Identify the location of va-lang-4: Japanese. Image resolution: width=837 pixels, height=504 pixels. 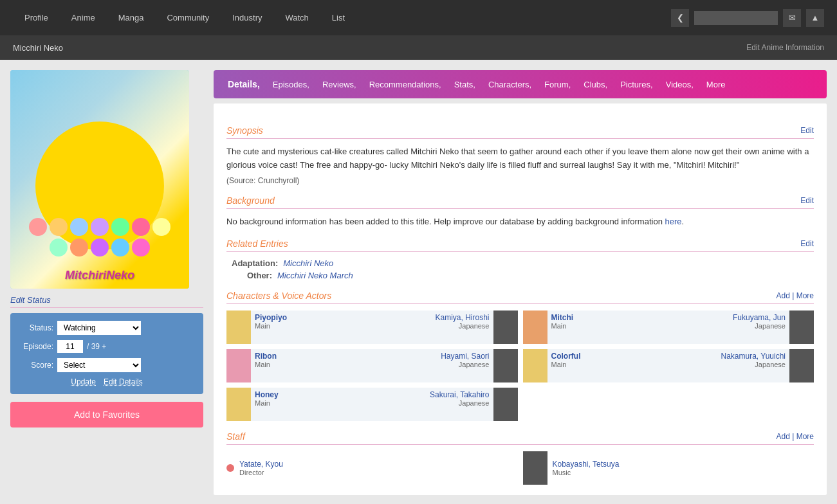
(459, 403).